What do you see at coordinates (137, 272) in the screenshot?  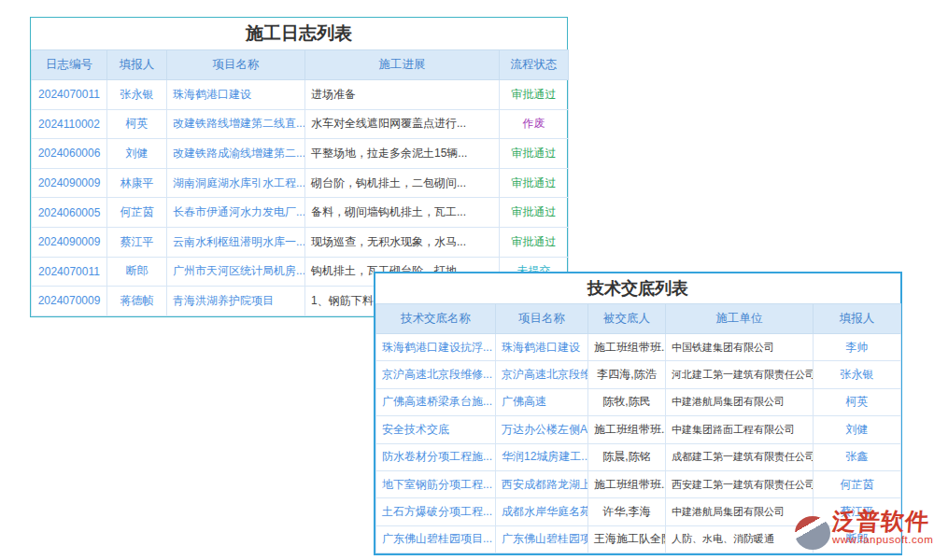 I see `filler-cell: 断郎` at bounding box center [137, 272].